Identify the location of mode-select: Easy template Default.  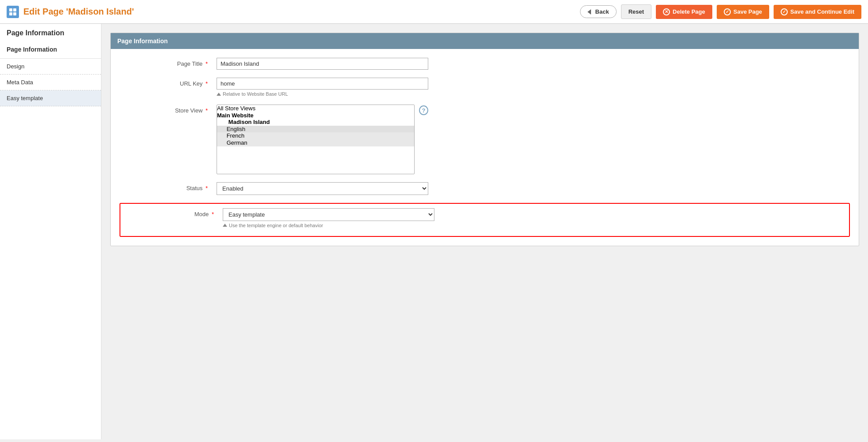
(329, 214).